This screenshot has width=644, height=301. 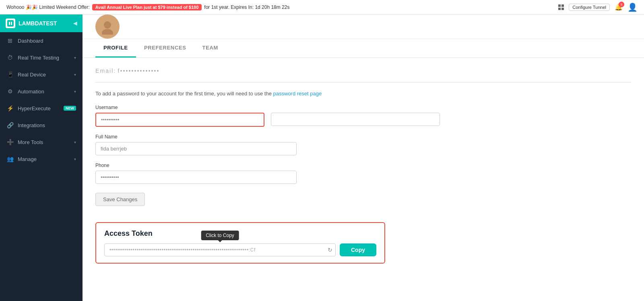 I want to click on banner-text-before: Wohooo 🎉🎉 Limited Weekend Offer:, so click(x=48, y=7).